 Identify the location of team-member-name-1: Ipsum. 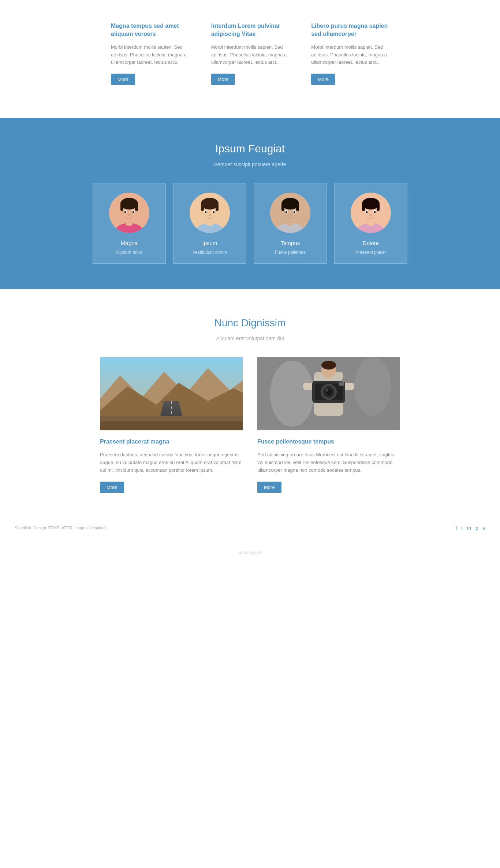
(210, 243).